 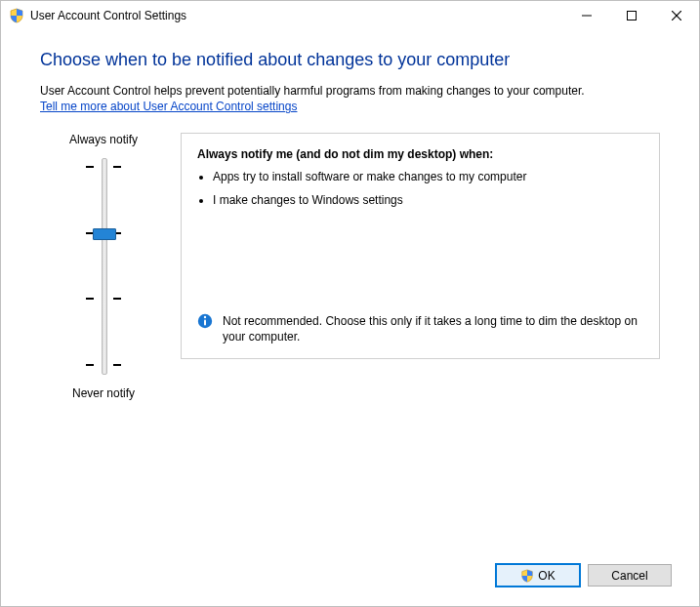 What do you see at coordinates (350, 61) in the screenshot?
I see `page-heading: Choose when to be notified about changes…` at bounding box center [350, 61].